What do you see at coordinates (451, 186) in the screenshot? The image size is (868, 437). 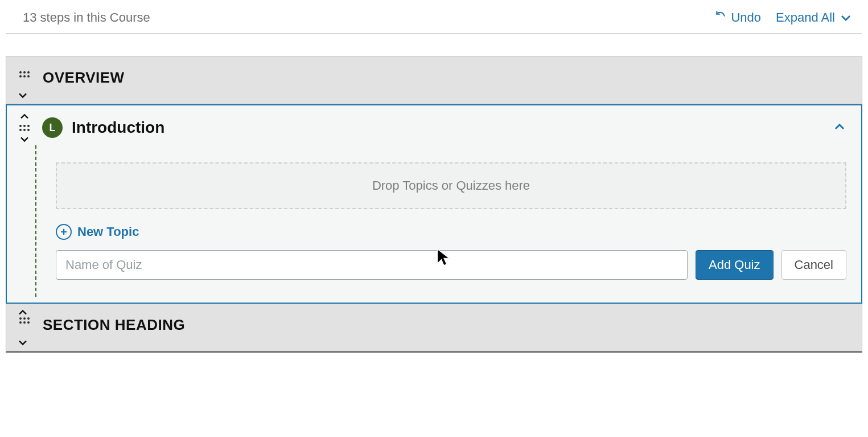 I see `dropzone-text: Drop Topics or Quizzes here` at bounding box center [451, 186].